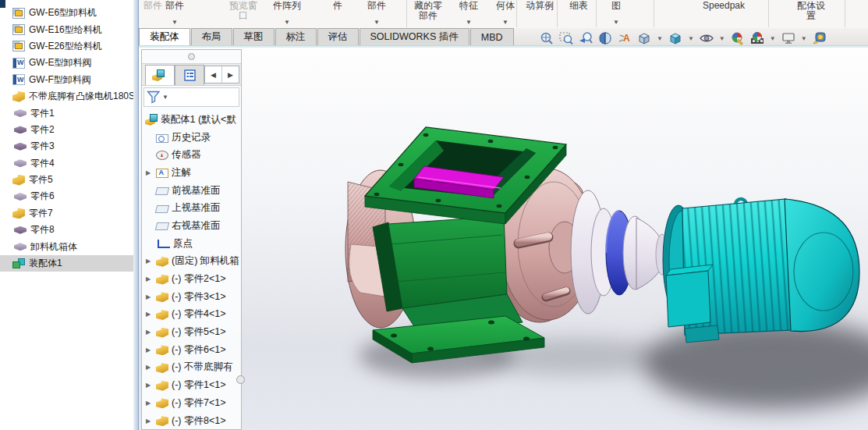 This screenshot has height=430, width=868. What do you see at coordinates (707, 38) in the screenshot?
I see `hide-show-items-icon` at bounding box center [707, 38].